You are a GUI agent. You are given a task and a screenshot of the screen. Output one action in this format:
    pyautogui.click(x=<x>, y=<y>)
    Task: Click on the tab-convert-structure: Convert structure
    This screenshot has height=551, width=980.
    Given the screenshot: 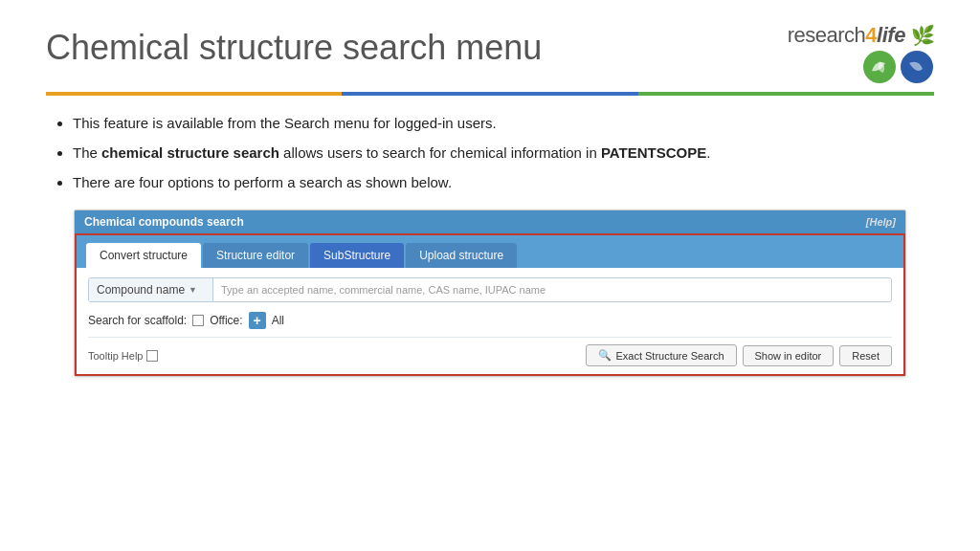 What is the action you would take?
    pyautogui.click(x=144, y=255)
    